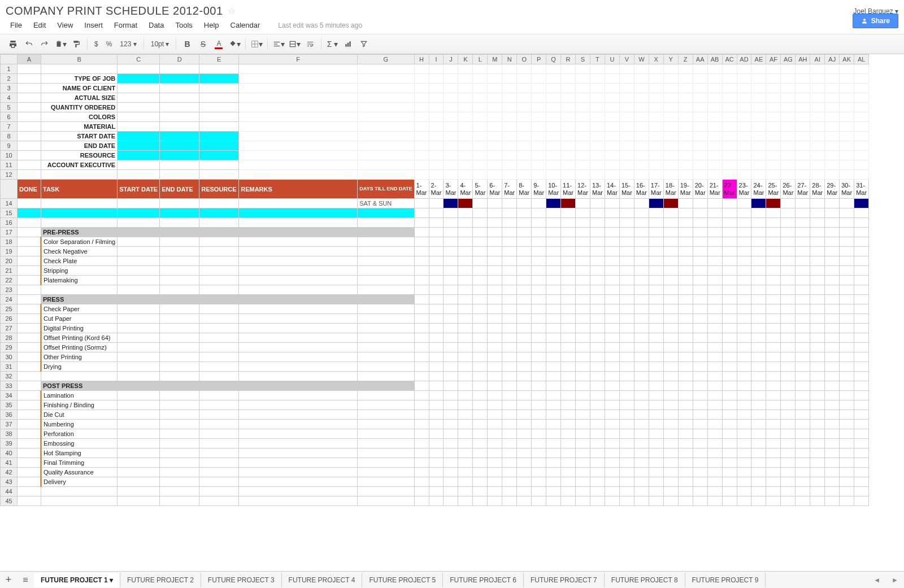  Describe the element at coordinates (279, 44) in the screenshot. I see `align-button: ▾` at that location.